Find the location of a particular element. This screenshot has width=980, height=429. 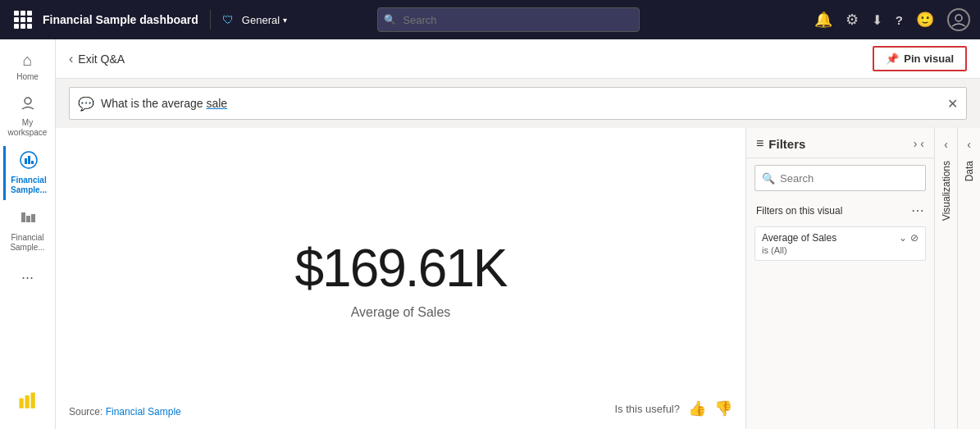

sidebar-item-my-workspace: My workspace is located at coordinates (28, 116).